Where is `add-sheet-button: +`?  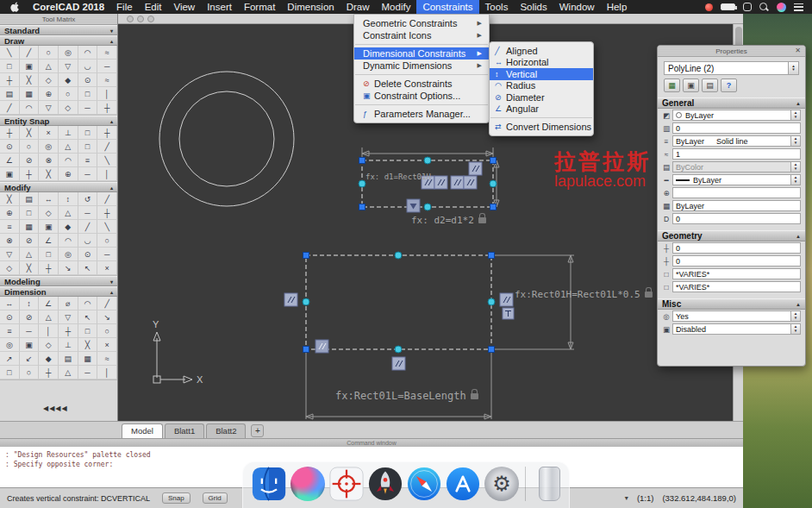
add-sheet-button: + is located at coordinates (257, 431).